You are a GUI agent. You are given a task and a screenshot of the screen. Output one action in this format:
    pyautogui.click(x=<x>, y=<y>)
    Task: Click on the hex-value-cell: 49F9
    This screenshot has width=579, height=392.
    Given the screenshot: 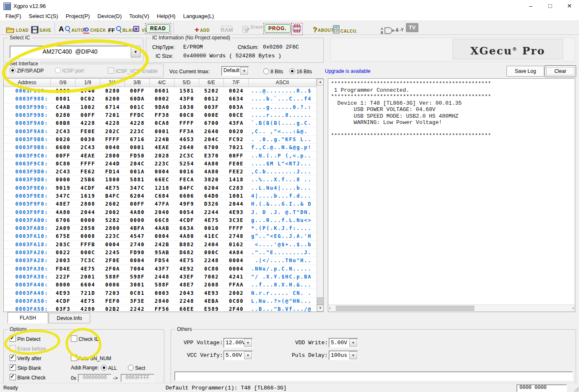 What is the action you would take?
    pyautogui.click(x=187, y=204)
    